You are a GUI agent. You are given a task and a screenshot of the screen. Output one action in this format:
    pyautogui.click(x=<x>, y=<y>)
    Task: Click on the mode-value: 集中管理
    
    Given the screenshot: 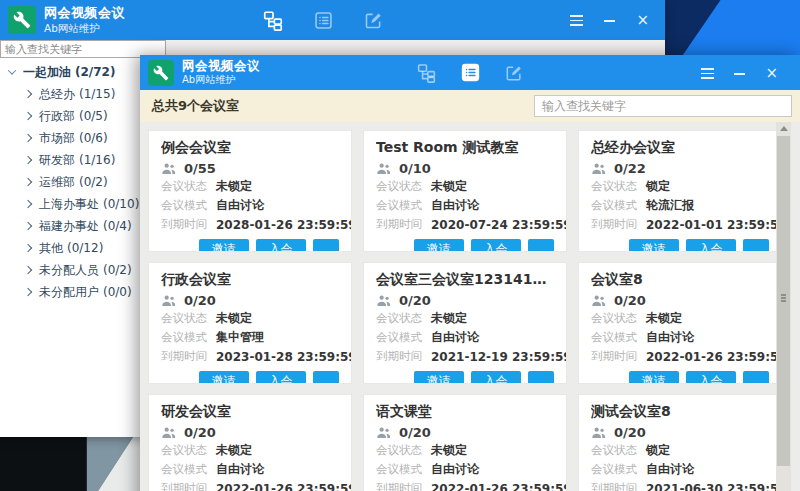 What is the action you would take?
    pyautogui.click(x=240, y=338)
    